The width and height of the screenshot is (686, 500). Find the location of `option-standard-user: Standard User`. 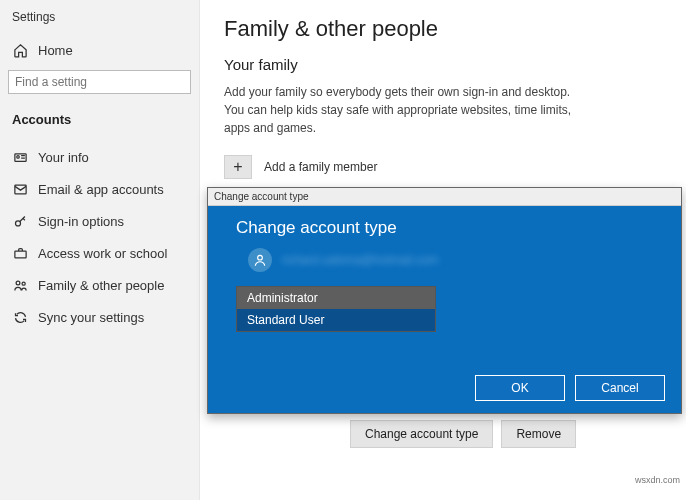

option-standard-user: Standard User is located at coordinates (336, 320).